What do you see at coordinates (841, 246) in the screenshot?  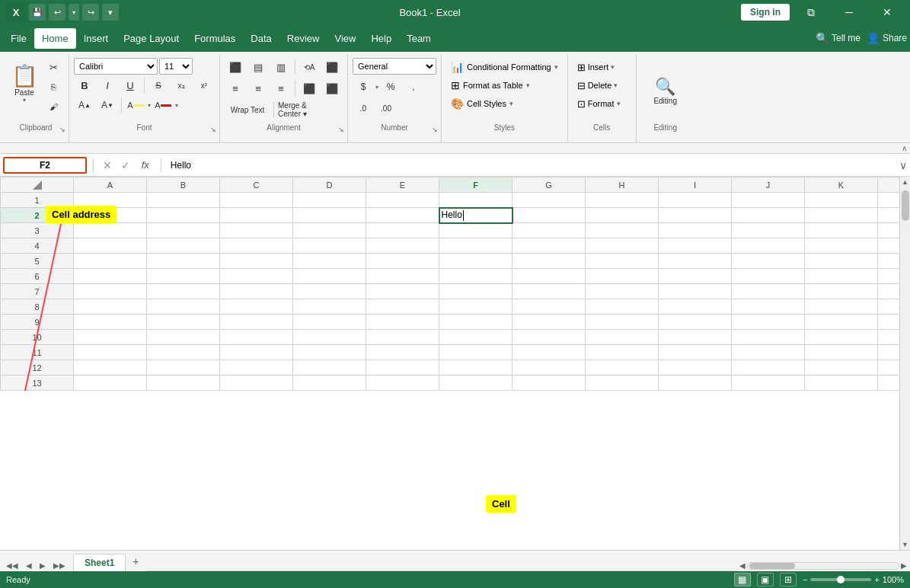 I see `cell-K4` at bounding box center [841, 246].